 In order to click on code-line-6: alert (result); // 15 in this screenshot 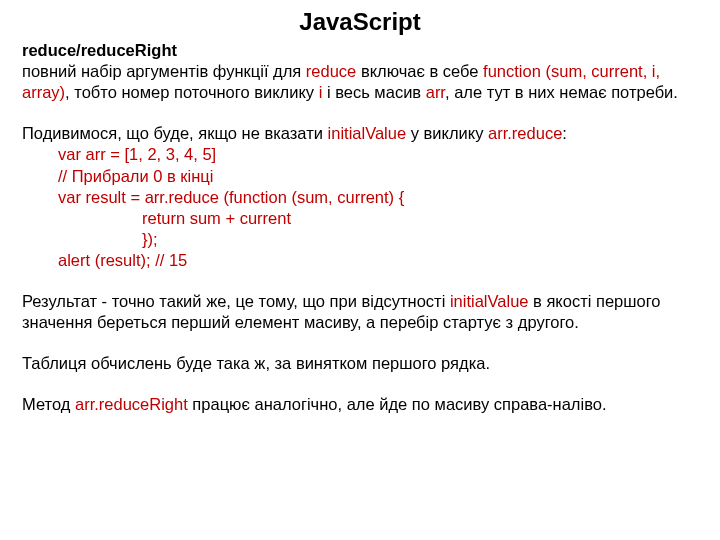, I will do `click(360, 260)`.